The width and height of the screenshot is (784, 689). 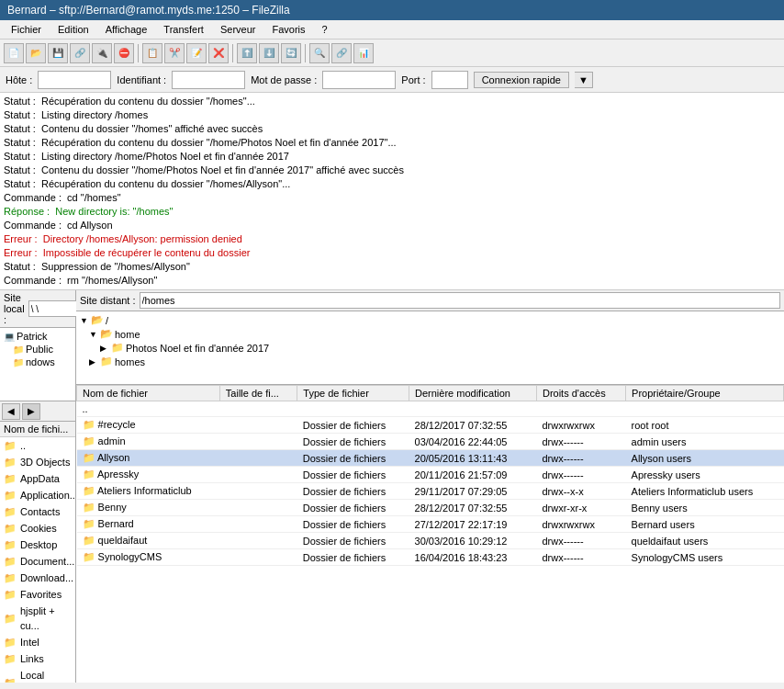 What do you see at coordinates (38, 479) in the screenshot?
I see `list-item: 📁AppData` at bounding box center [38, 479].